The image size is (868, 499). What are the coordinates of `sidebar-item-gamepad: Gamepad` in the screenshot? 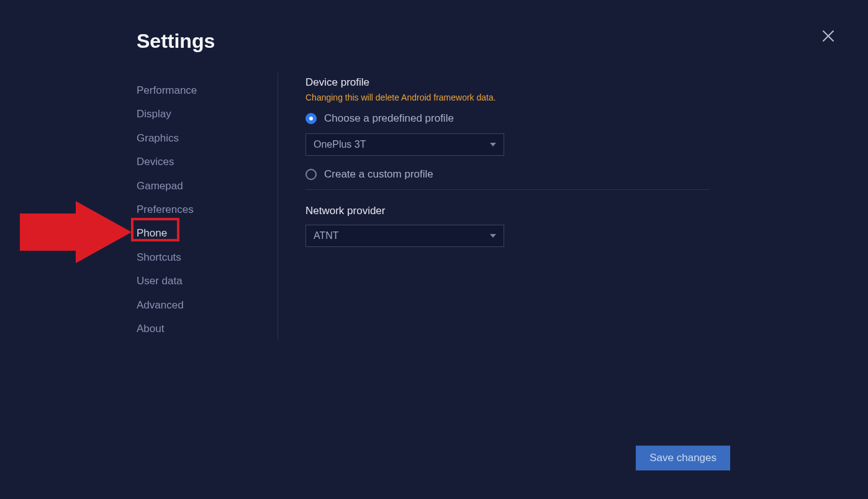 It's located at (207, 186).